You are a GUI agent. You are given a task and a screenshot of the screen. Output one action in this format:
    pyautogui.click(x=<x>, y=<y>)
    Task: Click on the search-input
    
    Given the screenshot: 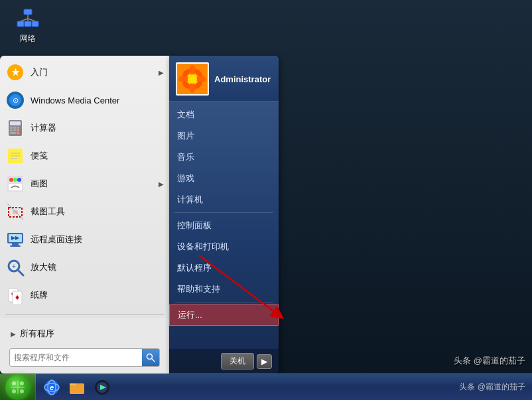 What is the action you would take?
    pyautogui.click(x=76, y=358)
    